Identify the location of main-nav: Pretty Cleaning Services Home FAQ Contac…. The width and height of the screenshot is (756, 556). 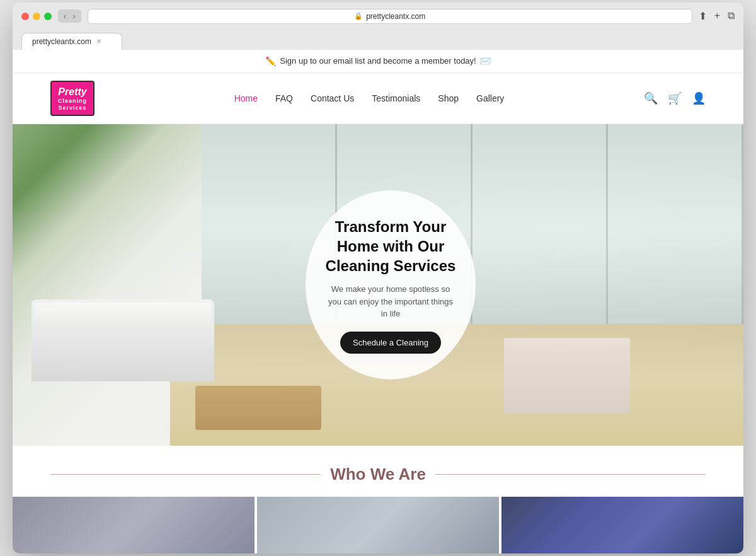
(378, 99).